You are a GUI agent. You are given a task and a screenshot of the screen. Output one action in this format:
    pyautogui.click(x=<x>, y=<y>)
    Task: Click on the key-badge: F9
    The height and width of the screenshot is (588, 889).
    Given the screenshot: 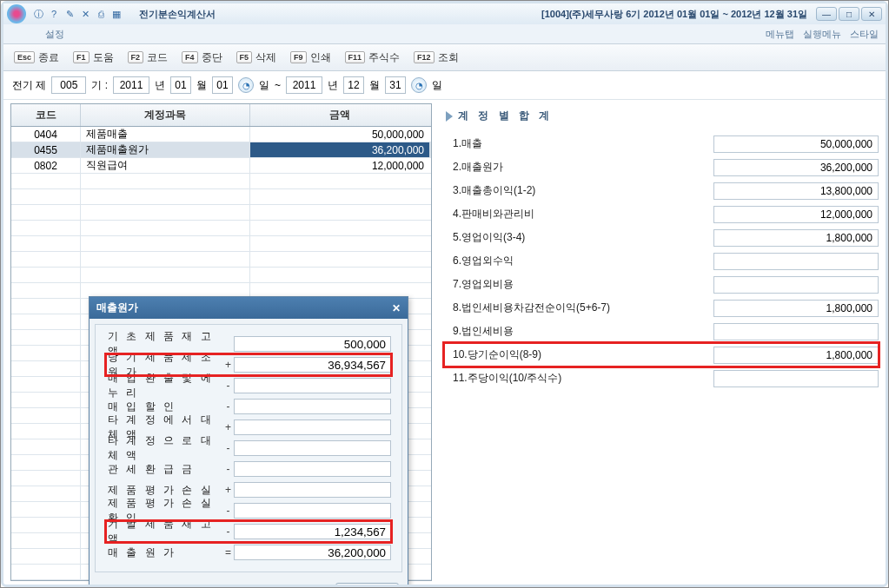 What is the action you would take?
    pyautogui.click(x=299, y=57)
    